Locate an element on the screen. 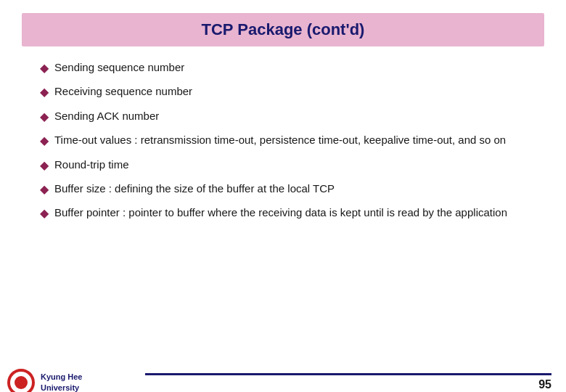 This screenshot has width=566, height=392. logo-core is located at coordinates (21, 383).